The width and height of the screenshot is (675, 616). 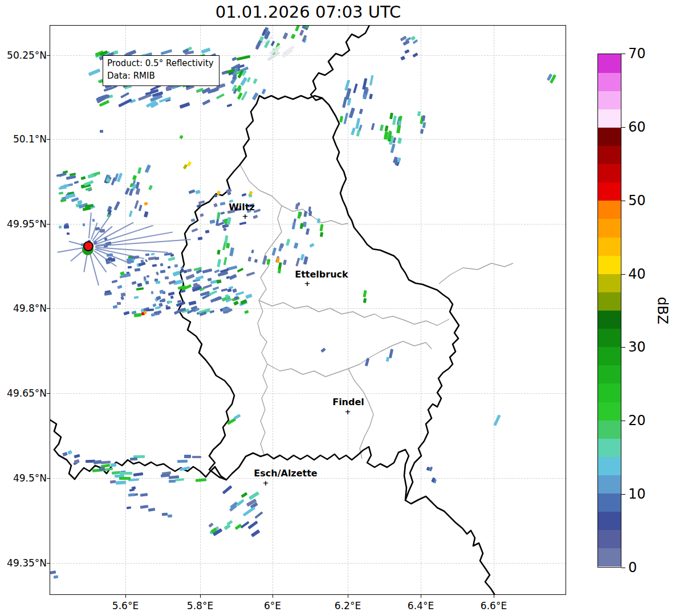 What do you see at coordinates (494, 606) in the screenshot?
I see `x-axis-tick-label: 6.6°E` at bounding box center [494, 606].